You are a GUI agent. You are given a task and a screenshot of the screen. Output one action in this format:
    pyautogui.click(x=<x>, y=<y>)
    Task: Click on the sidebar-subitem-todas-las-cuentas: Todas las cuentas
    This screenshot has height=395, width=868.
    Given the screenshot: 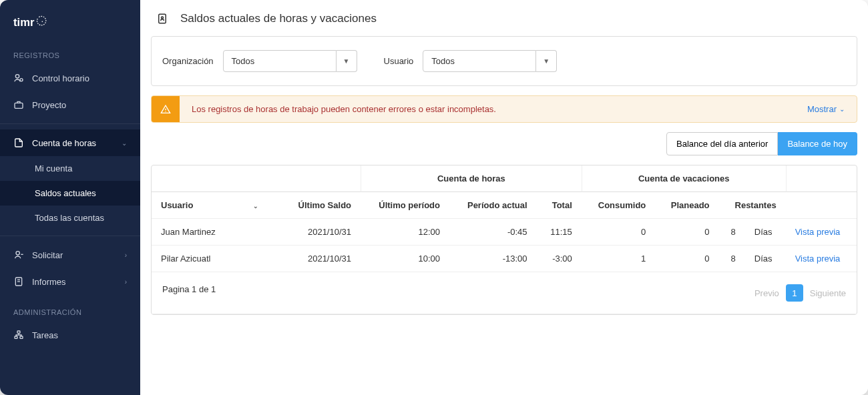 What is the action you would take?
    pyautogui.click(x=70, y=218)
    